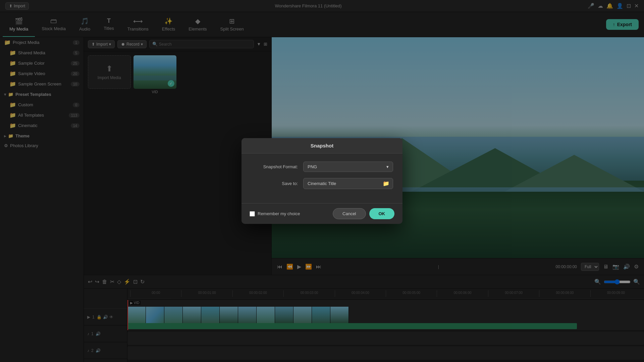 The image size is (644, 362). Describe the element at coordinates (348, 184) in the screenshot. I see `save-to-input-container: 📁` at that location.